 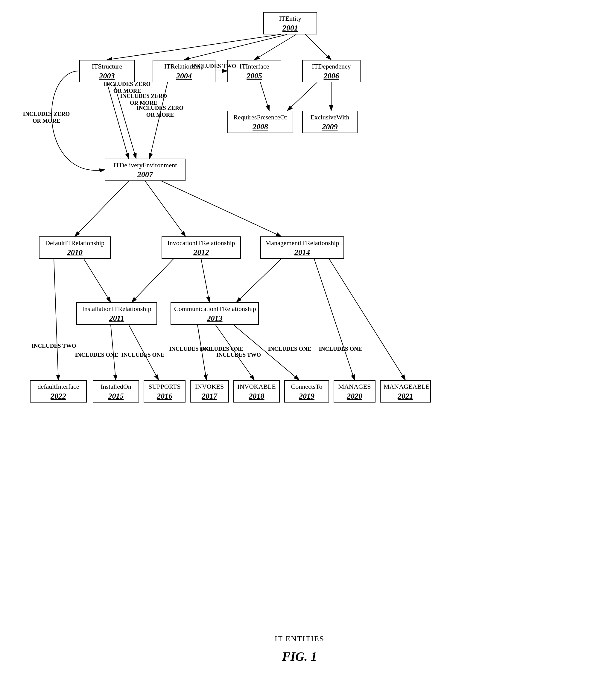 What do you see at coordinates (290, 23) in the screenshot?
I see `node-itentity: ITEntity 2001` at bounding box center [290, 23].